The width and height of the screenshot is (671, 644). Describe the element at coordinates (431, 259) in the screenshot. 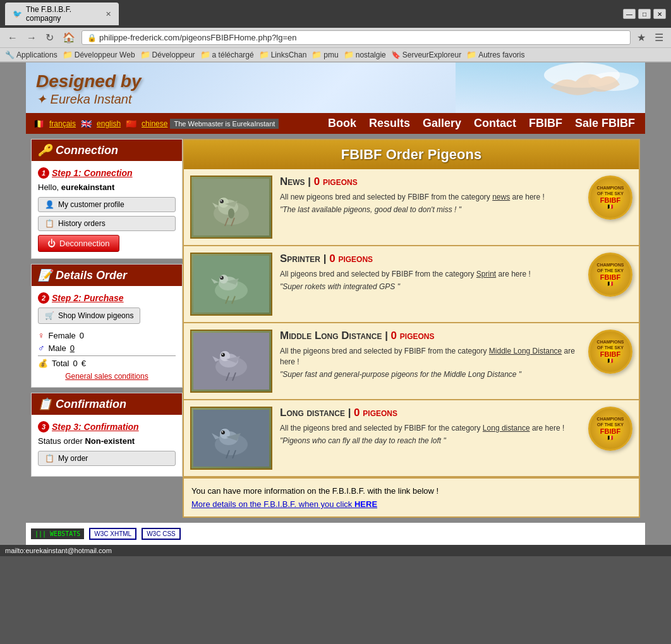

I see `pigeon-title-sprinter: Sprinter | 0 pigeons` at that location.